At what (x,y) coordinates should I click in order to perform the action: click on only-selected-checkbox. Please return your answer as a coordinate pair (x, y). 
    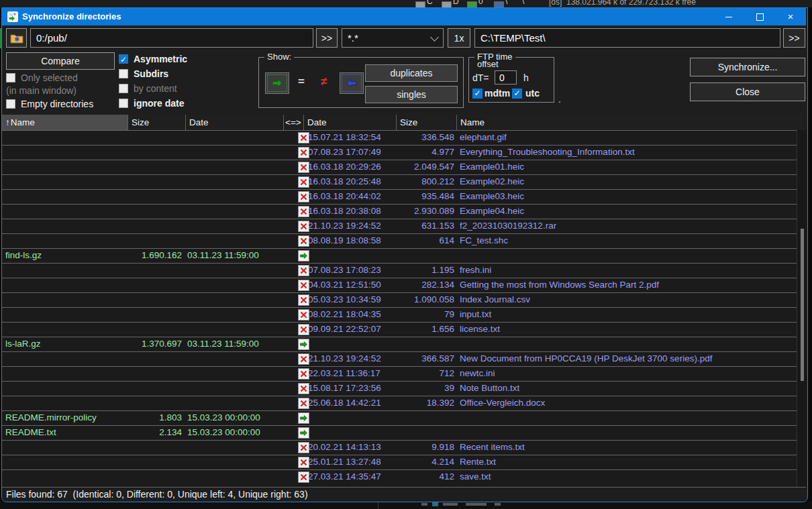
    Looking at the image, I should click on (11, 78).